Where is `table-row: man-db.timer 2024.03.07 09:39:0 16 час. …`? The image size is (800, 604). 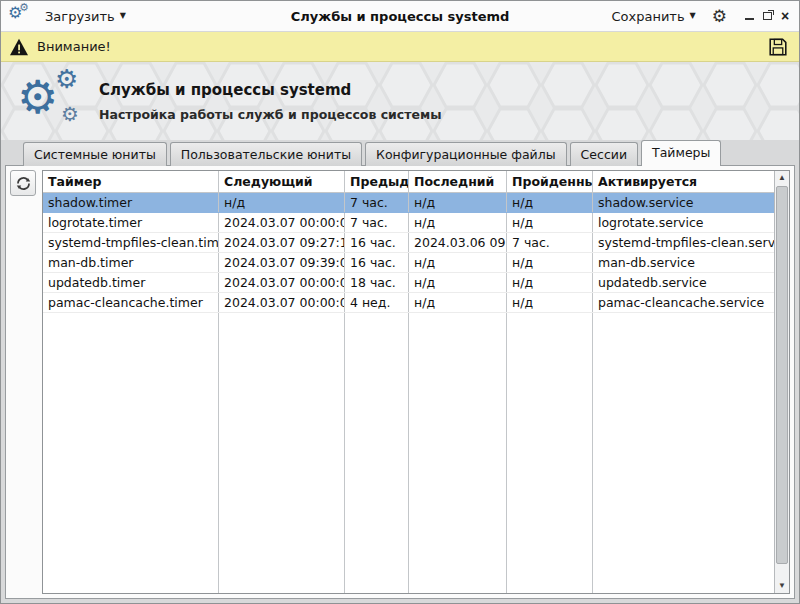
table-row: man-db.timer 2024.03.07 09:39:0 16 час. … is located at coordinates (408, 263).